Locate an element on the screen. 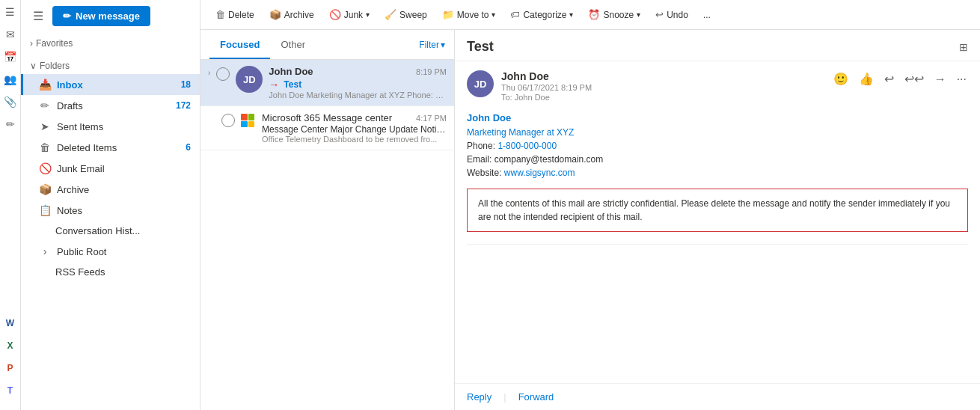  junk-button: 🚫 Junk ▾ is located at coordinates (349, 15).